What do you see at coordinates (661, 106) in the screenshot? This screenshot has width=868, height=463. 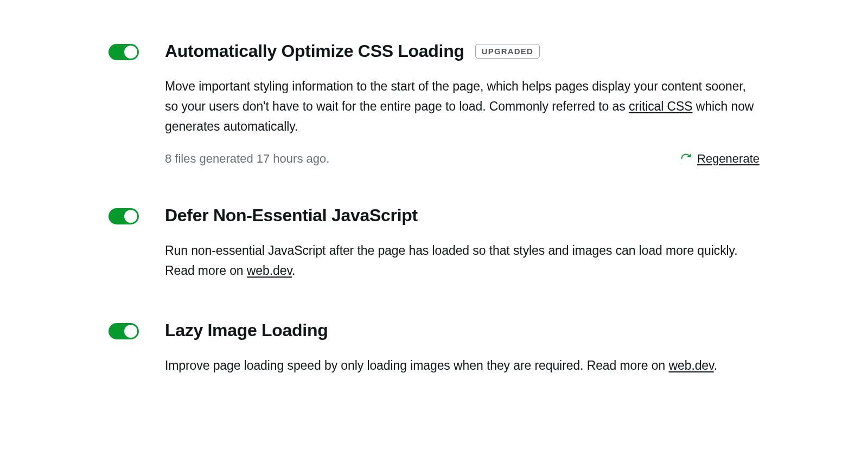 I see `critical-css-link: critical CSS` at bounding box center [661, 106].